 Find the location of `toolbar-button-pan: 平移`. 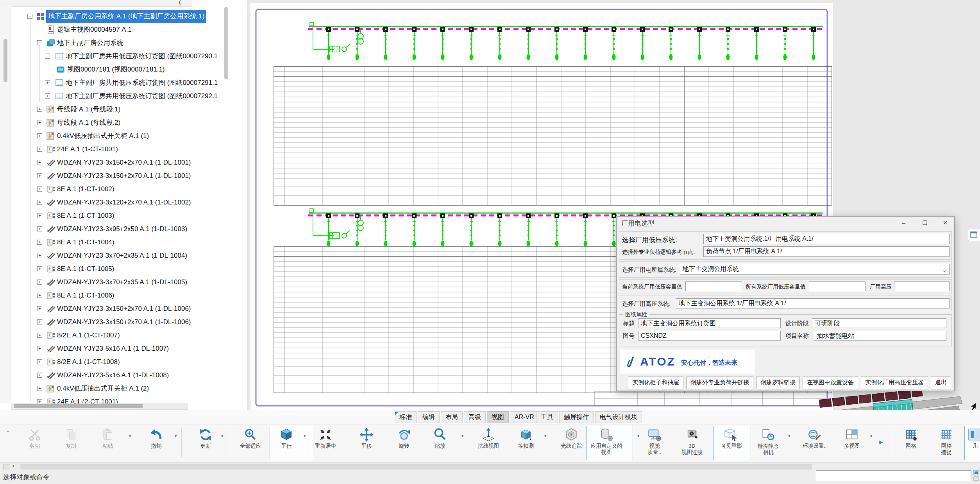

toolbar-button-pan: 平移 is located at coordinates (367, 438).